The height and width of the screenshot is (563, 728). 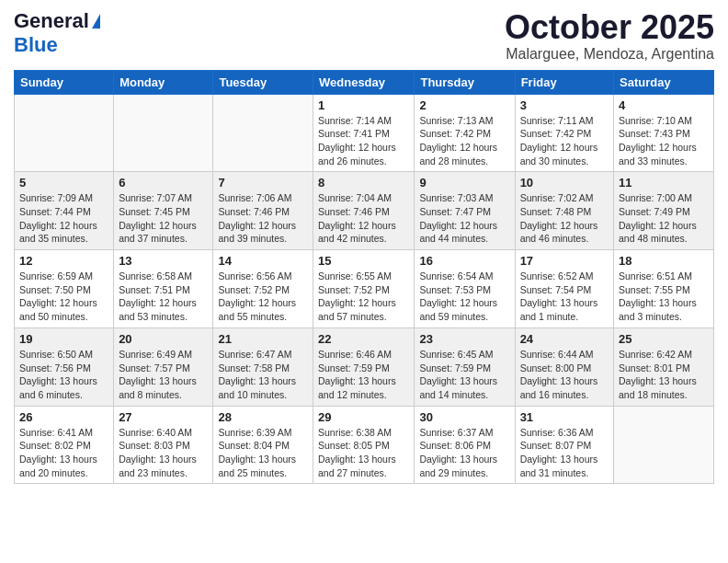 I want to click on day-number: 4, so click(x=664, y=105).